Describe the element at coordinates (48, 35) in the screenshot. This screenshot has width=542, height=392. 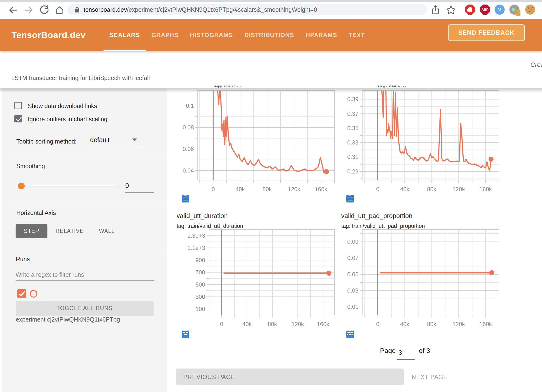
I see `app-logo: TensorBoard.dev` at that location.